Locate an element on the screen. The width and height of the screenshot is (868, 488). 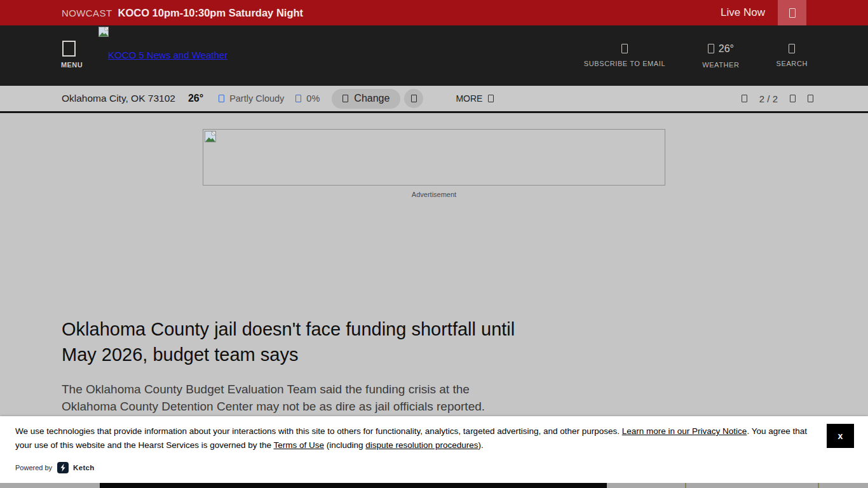
location-text: Oklahoma City, OK 73102 is located at coordinates (118, 98).